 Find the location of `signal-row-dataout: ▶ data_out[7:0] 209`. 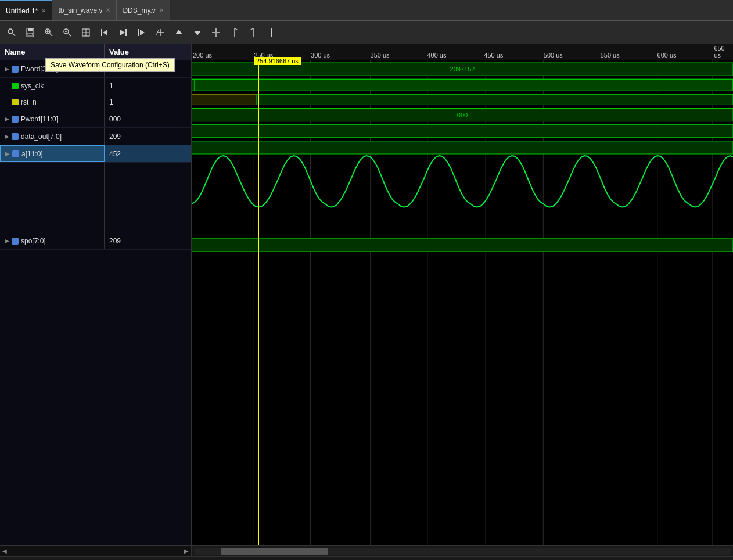

signal-row-dataout: ▶ data_out[7:0] 209 is located at coordinates (95, 137).